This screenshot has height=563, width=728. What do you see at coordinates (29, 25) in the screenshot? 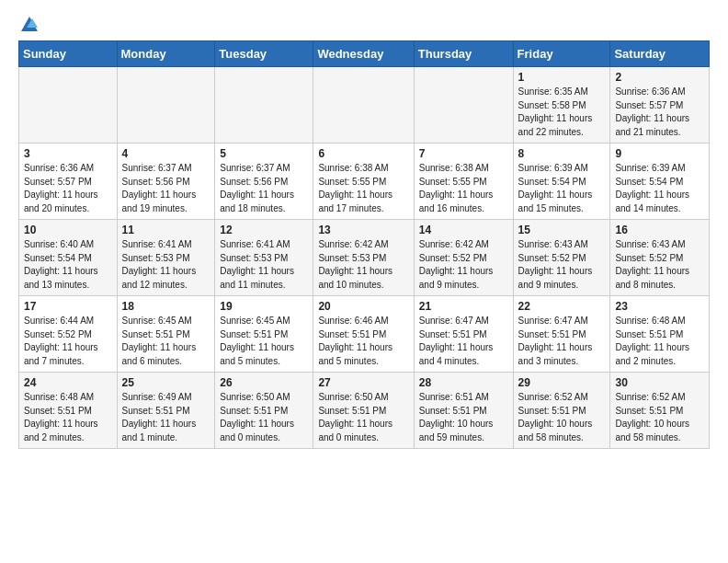
I see `logo` at bounding box center [29, 25].